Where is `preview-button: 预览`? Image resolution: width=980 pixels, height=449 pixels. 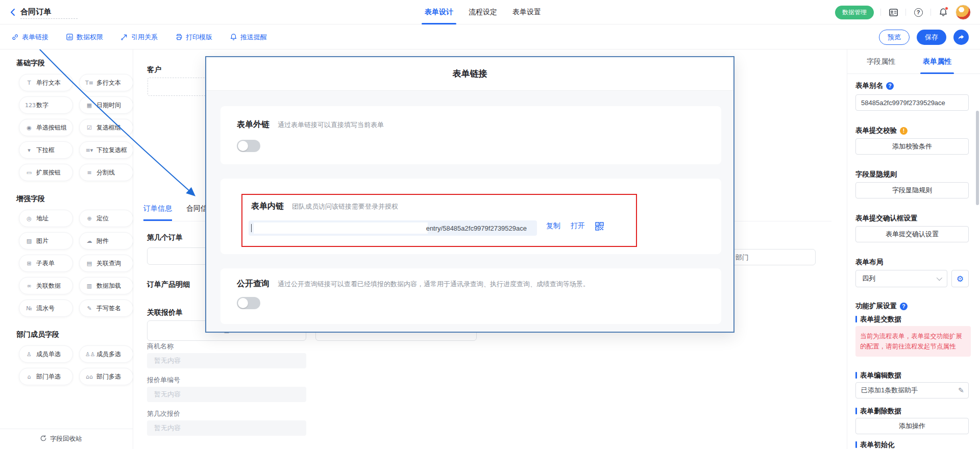
preview-button: 预览 is located at coordinates (894, 37).